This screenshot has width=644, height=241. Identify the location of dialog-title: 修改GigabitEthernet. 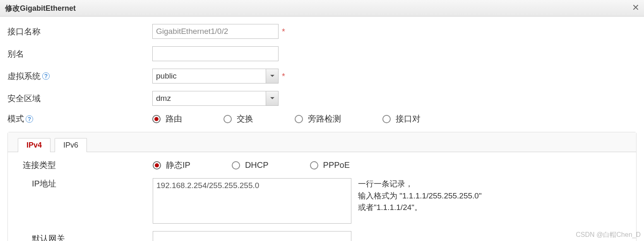
(41, 8).